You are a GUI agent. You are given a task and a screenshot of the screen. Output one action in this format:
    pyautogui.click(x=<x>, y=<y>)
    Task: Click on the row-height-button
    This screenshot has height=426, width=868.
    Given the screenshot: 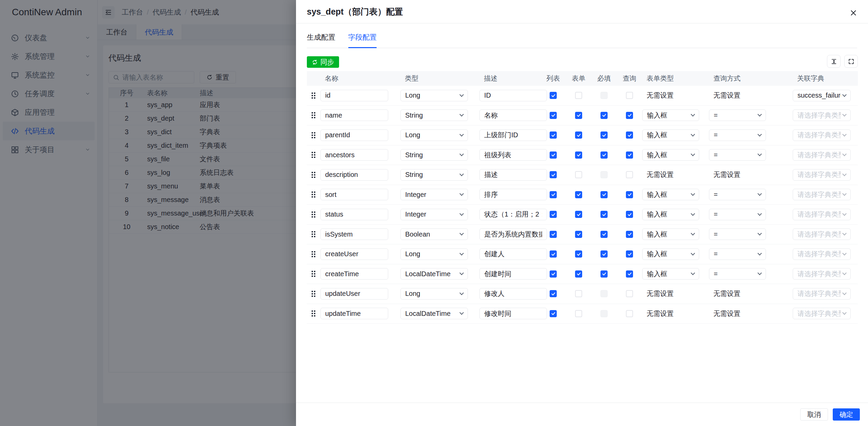 What is the action you would take?
    pyautogui.click(x=834, y=61)
    